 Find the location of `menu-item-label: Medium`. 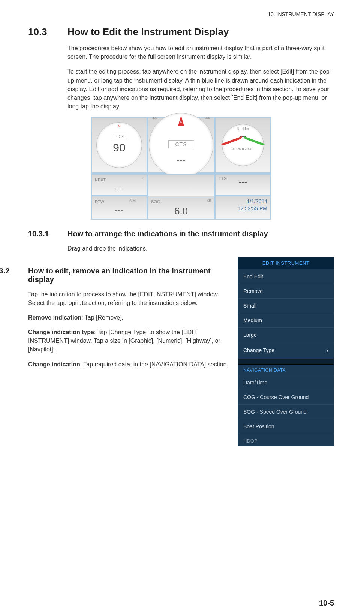

menu-item-label: Medium is located at coordinates (253, 320).